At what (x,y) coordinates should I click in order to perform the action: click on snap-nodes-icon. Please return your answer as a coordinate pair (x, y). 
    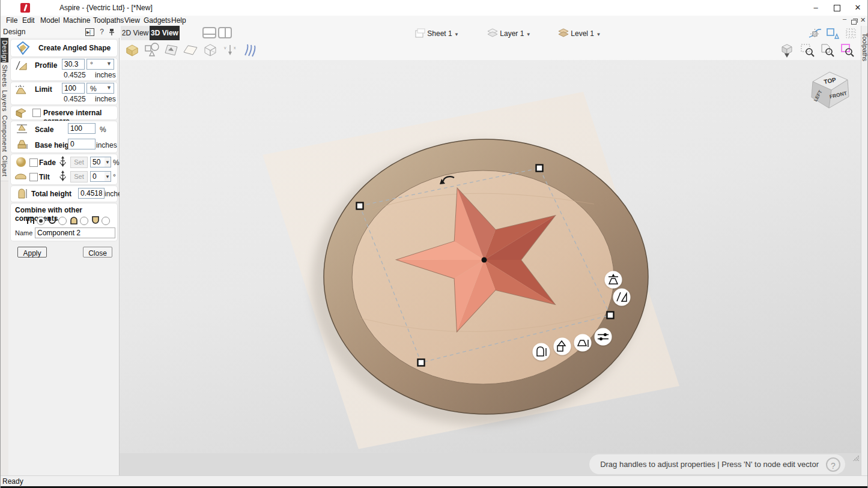
    Looking at the image, I should click on (815, 34).